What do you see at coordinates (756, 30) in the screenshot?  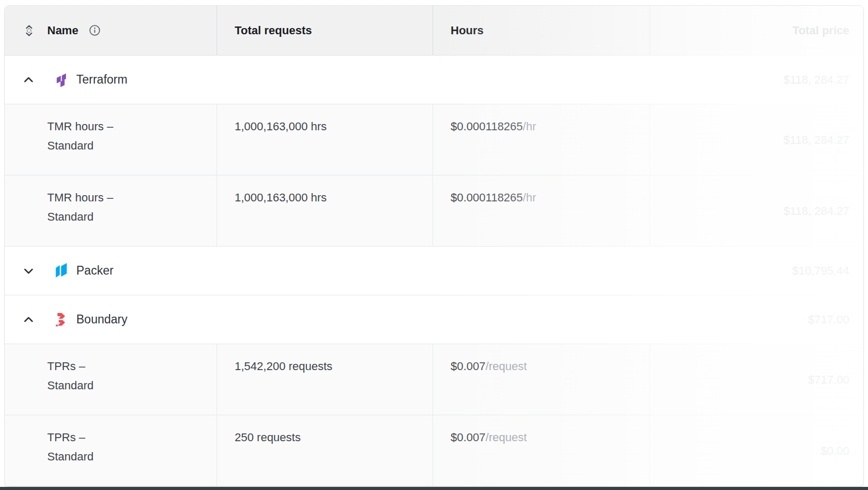 I see `column-header-total-price-cell: Total price` at bounding box center [756, 30].